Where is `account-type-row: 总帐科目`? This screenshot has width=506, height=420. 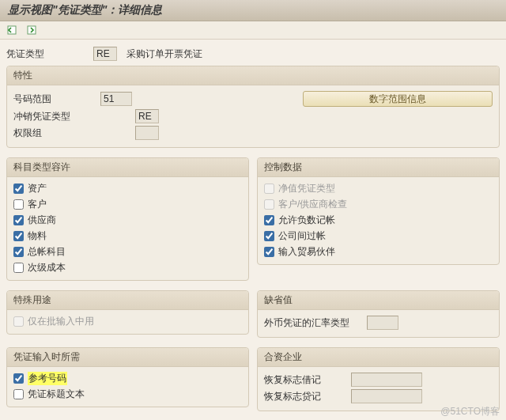
account-type-row: 总帐科目 is located at coordinates (128, 252).